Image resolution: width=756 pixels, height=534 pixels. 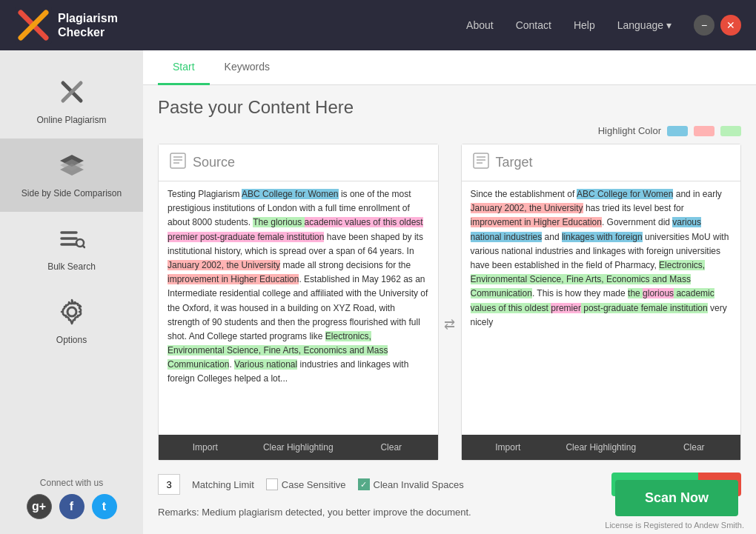 What do you see at coordinates (71, 249) in the screenshot?
I see `sidebar-item-bulk-search: Bulk Search` at bounding box center [71, 249].